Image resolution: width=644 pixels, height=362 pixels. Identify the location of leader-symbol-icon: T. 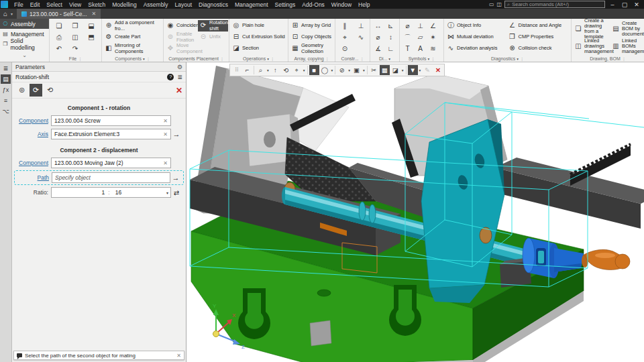
(407, 48).